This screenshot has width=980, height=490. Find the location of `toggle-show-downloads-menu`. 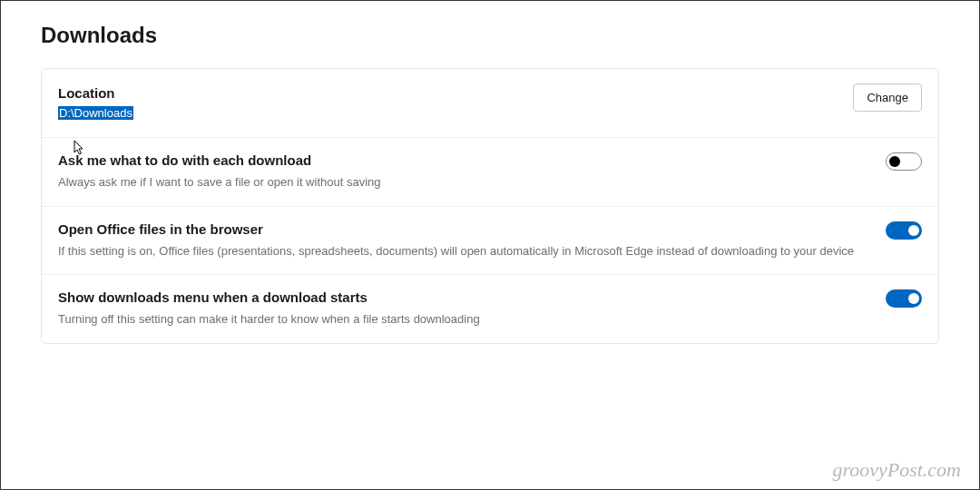

toggle-show-downloads-menu is located at coordinates (904, 299).